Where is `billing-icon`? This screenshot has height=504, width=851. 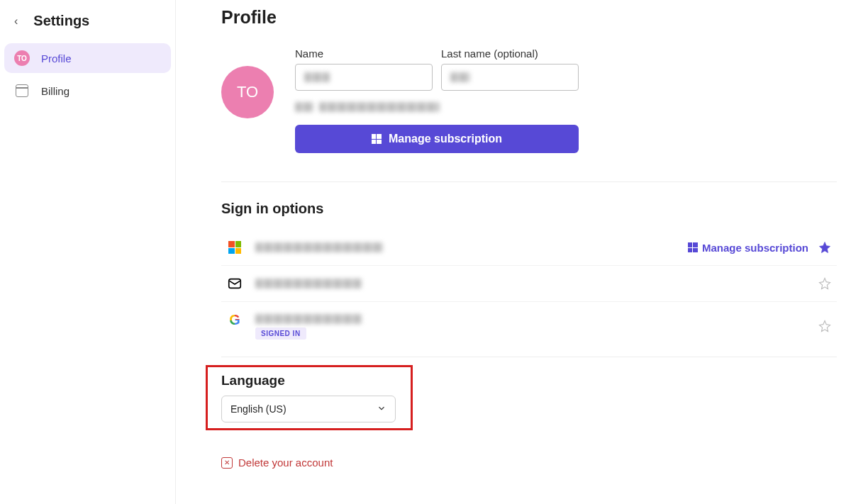
billing-icon is located at coordinates (22, 91).